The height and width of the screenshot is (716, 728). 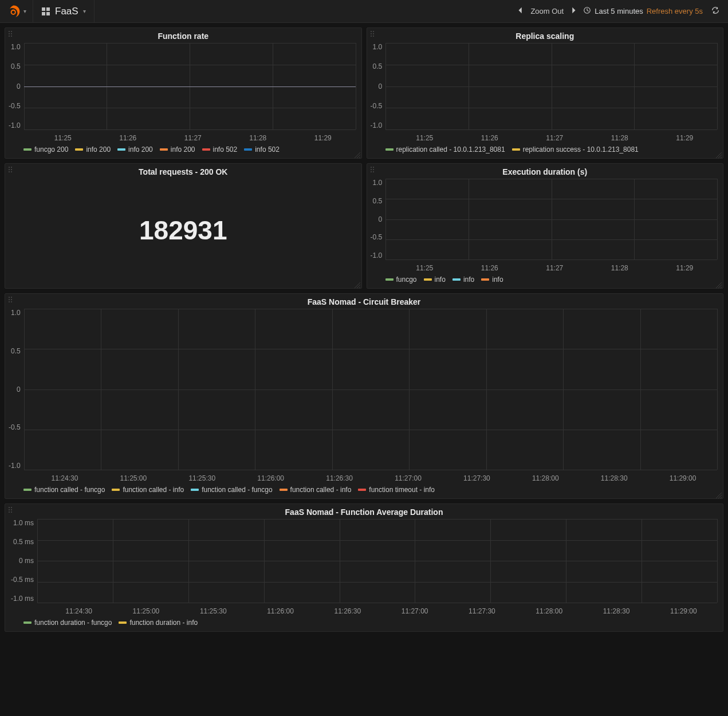 I want to click on share-dashboard-button, so click(x=122, y=11).